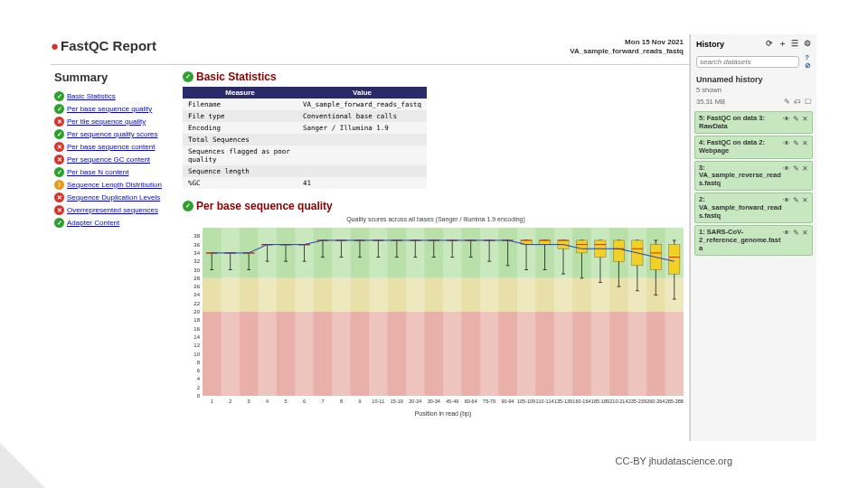  Describe the element at coordinates (305, 139) in the screenshot. I see `table-row: Total Sequences` at that location.